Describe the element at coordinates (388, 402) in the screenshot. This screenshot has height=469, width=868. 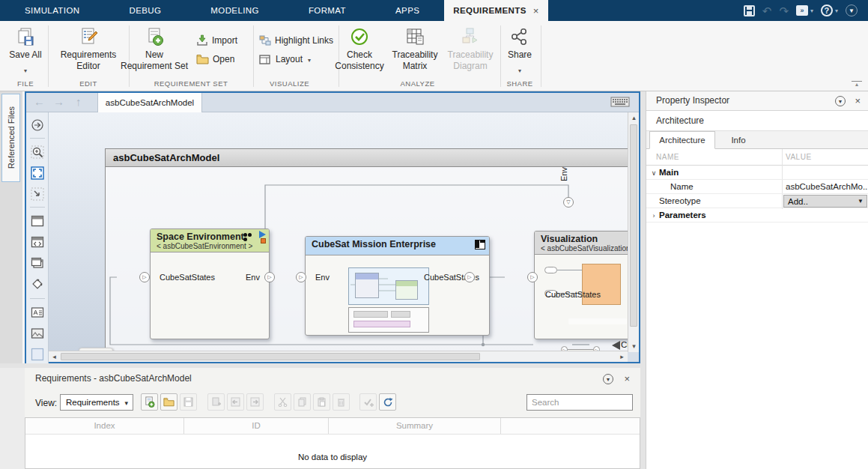
I see `refresh-button` at that location.